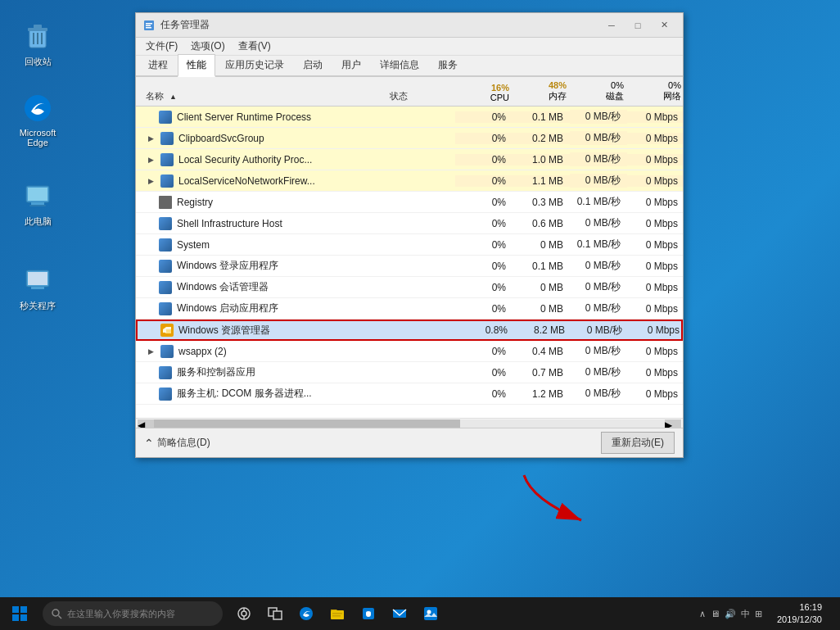 The height and width of the screenshot is (630, 840). Describe the element at coordinates (400, 65) in the screenshot. I see `tab-details: 详细信息` at that location.